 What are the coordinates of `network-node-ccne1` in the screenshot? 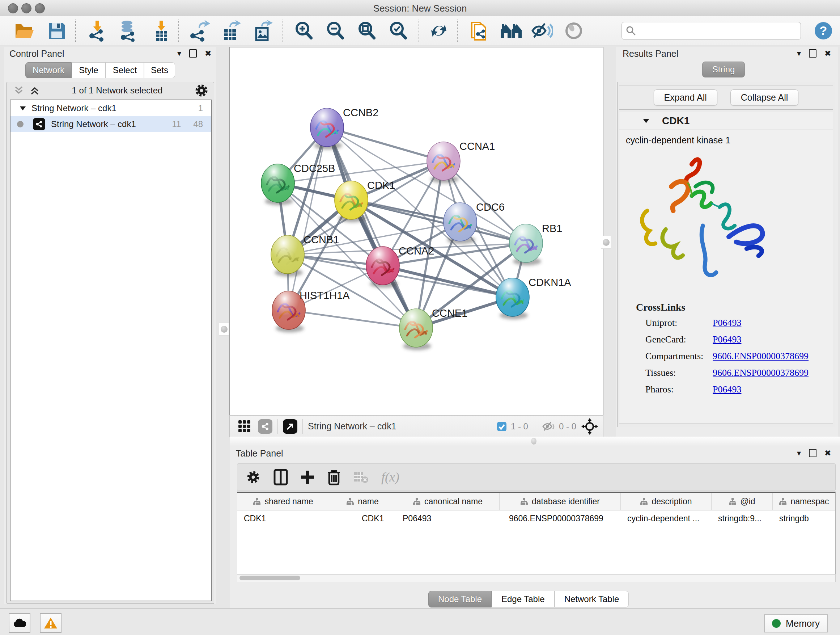 It's located at (416, 328).